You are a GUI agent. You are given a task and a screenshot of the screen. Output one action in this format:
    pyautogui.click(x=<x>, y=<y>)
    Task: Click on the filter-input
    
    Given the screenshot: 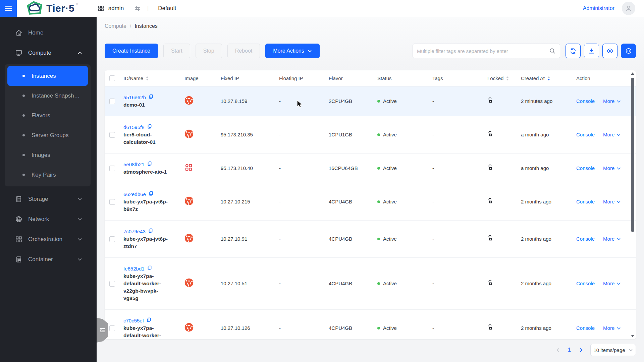 What is the action you would take?
    pyautogui.click(x=483, y=51)
    